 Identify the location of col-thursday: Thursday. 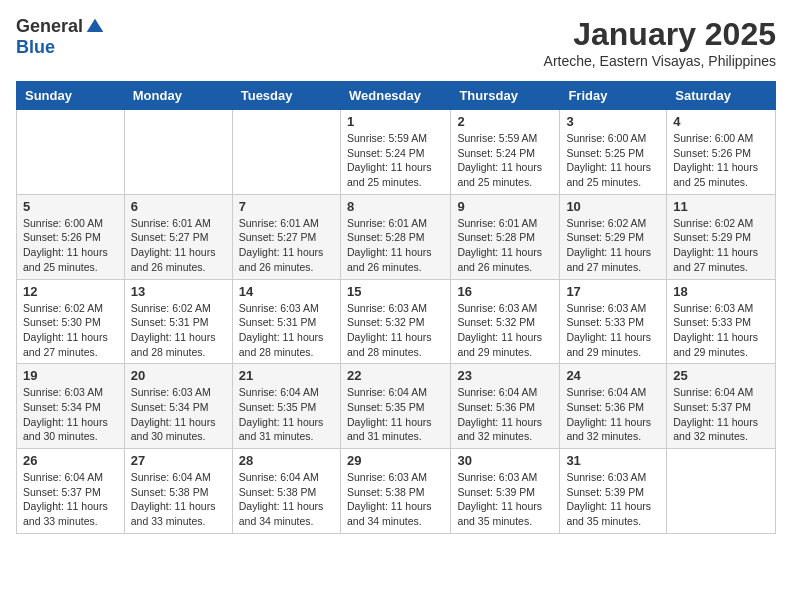
(506, 96).